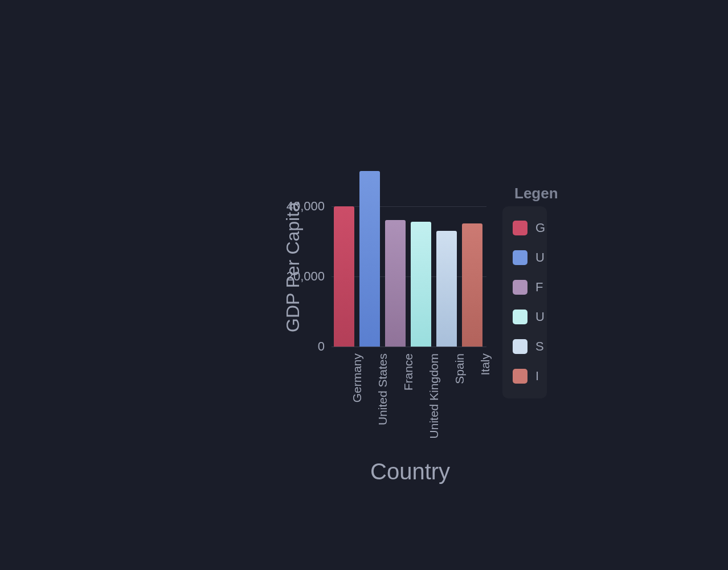 This screenshot has height=570, width=728. I want to click on bar-united-kingdom, so click(421, 284).